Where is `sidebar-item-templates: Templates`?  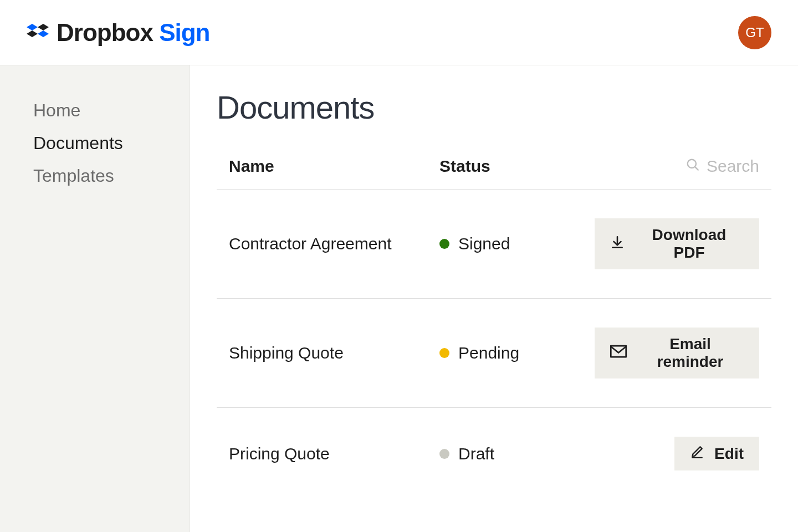
sidebar-item-templates: Templates is located at coordinates (111, 176).